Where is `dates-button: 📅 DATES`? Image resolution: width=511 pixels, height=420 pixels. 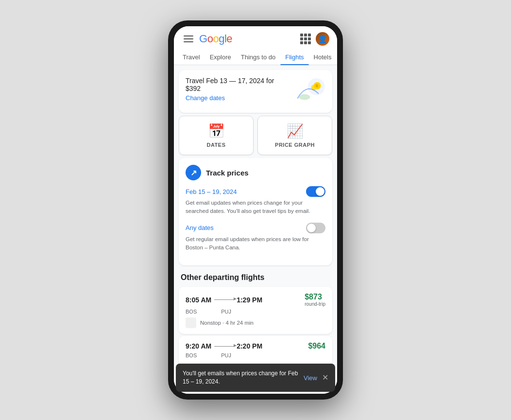 dates-button: 📅 DATES is located at coordinates (216, 135).